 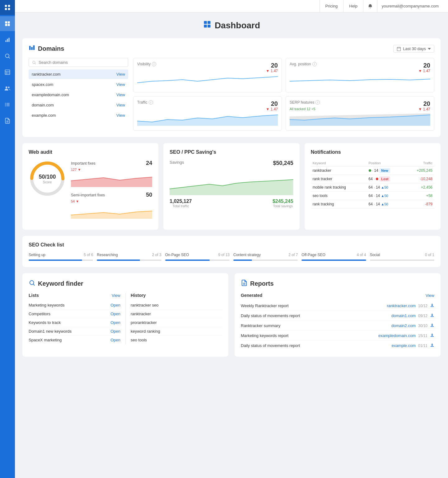 I want to click on serp-features-info: i, so click(x=318, y=102).